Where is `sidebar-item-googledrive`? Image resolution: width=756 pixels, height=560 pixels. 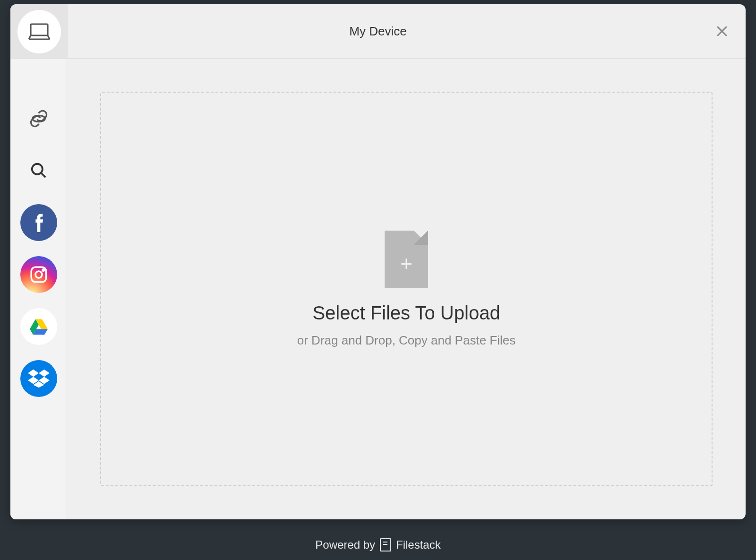 sidebar-item-googledrive is located at coordinates (39, 327).